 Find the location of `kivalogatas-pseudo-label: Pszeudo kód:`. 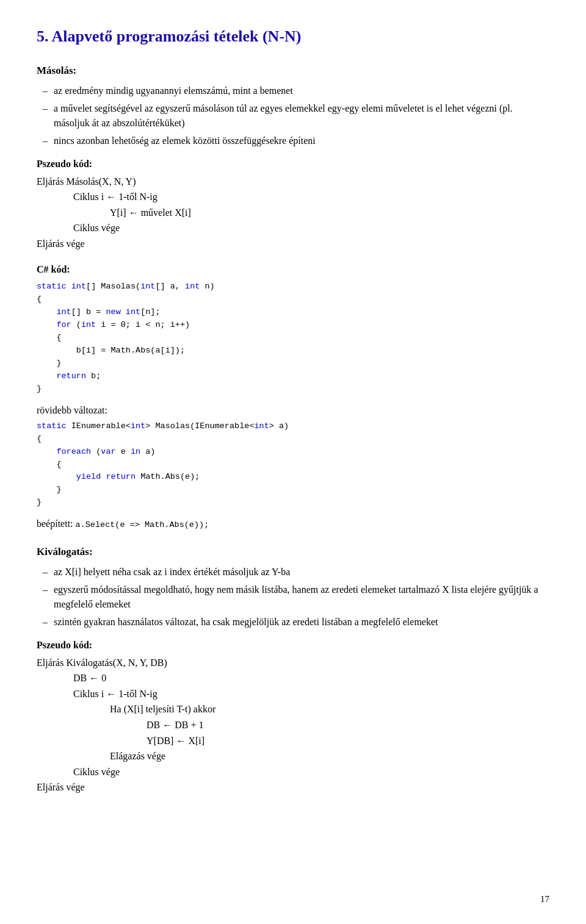

kivalogatas-pseudo-label: Pszeudo kód: is located at coordinates (293, 645).